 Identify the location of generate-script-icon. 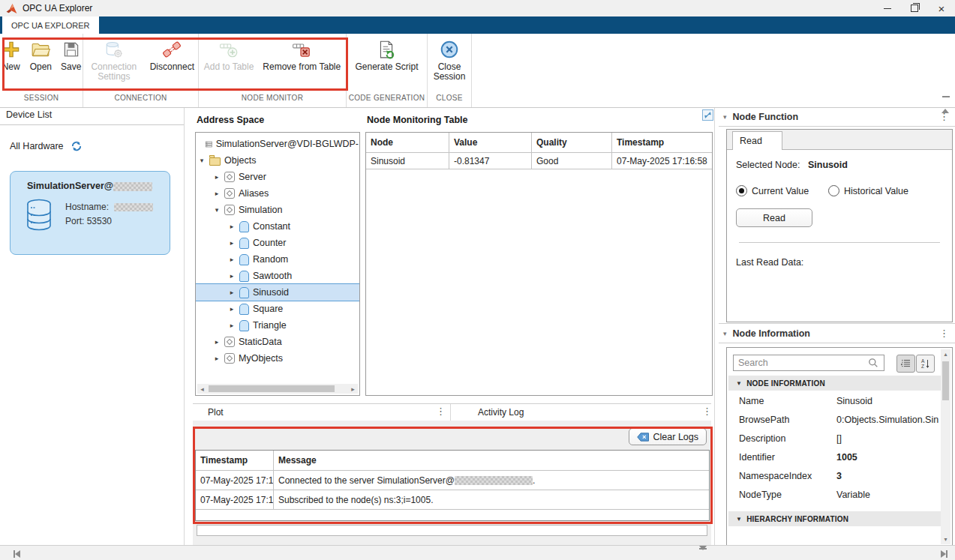
(386, 49).